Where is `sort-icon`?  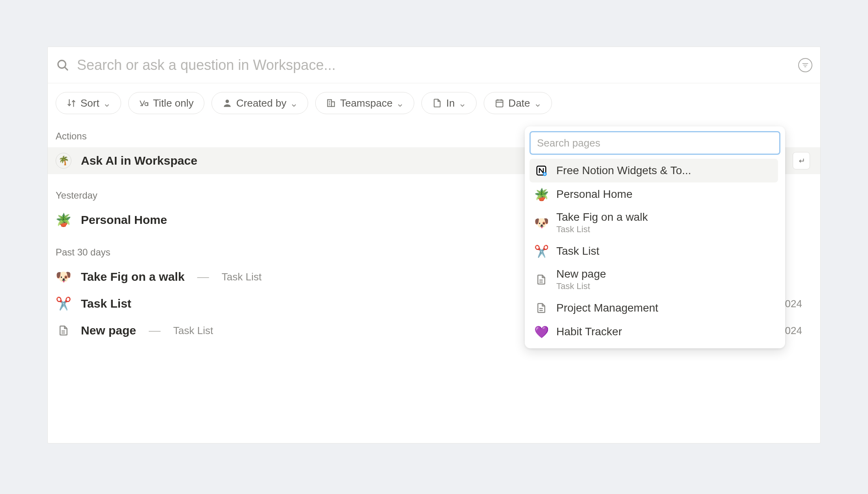
sort-icon is located at coordinates (71, 103).